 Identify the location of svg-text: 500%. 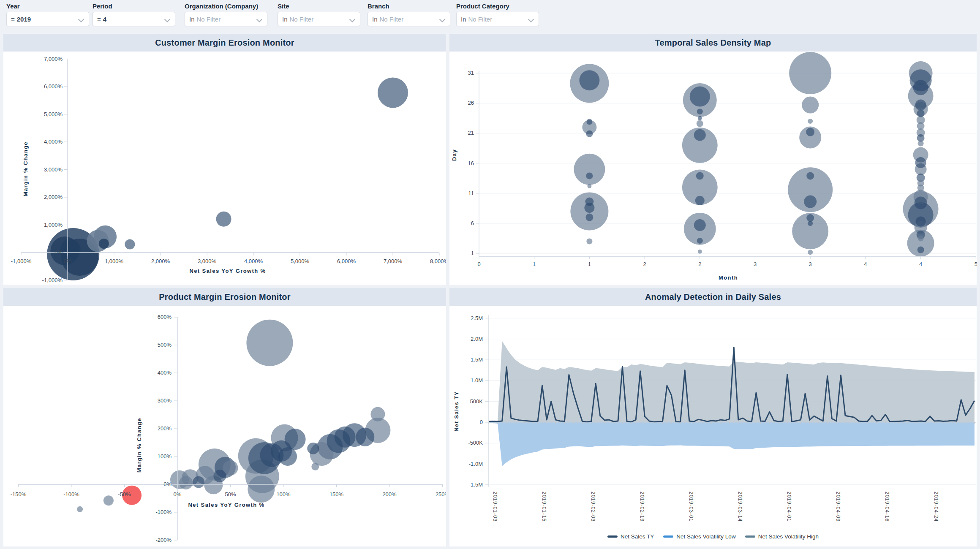
(165, 345).